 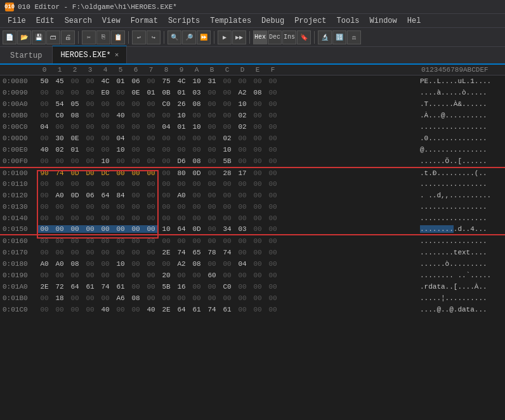 What do you see at coordinates (105, 310) in the screenshot?
I see `hex-cell: 40` at bounding box center [105, 310].